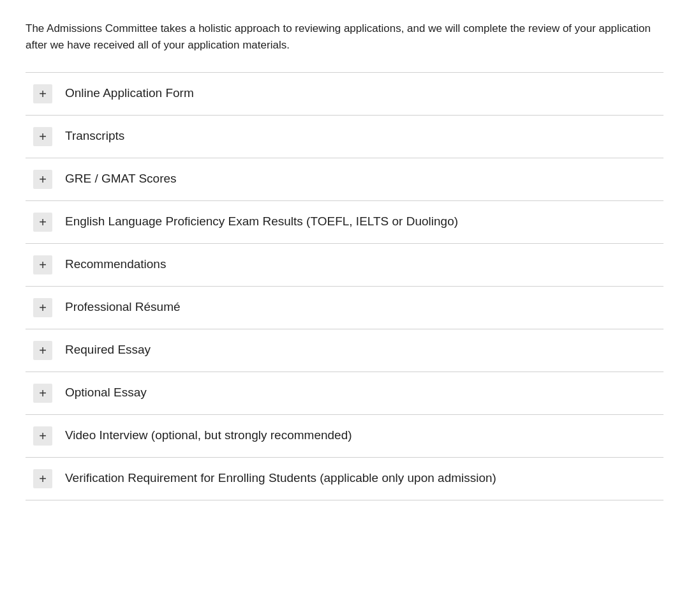  Describe the element at coordinates (115, 264) in the screenshot. I see `accordion-label-recommendations: Recommendations` at that location.